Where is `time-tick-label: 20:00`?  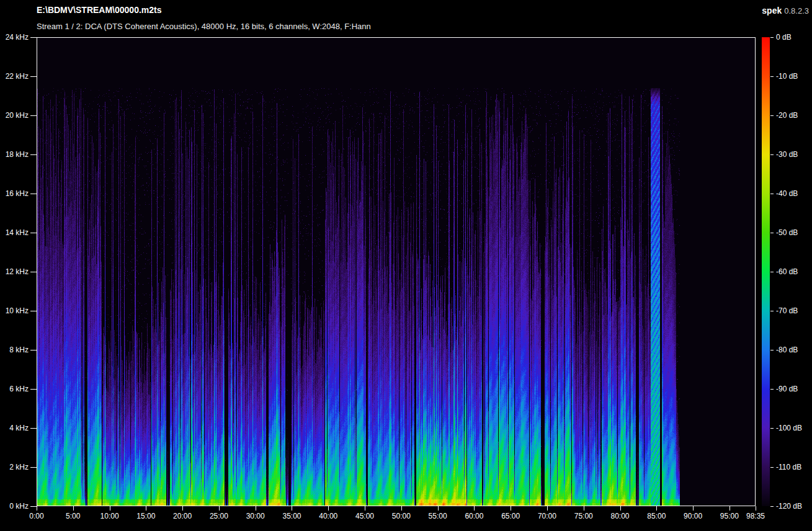
time-tick-label: 20:00 is located at coordinates (182, 516).